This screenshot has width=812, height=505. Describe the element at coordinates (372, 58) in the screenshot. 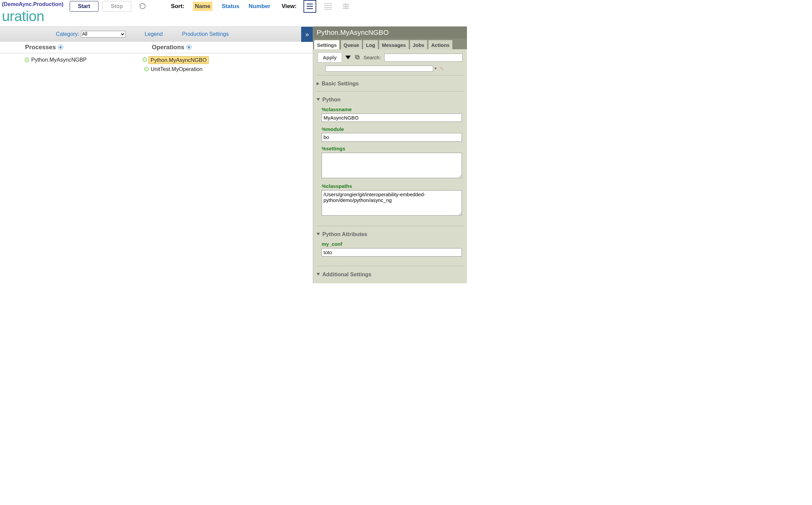

I see `search-label: Search:` at that location.